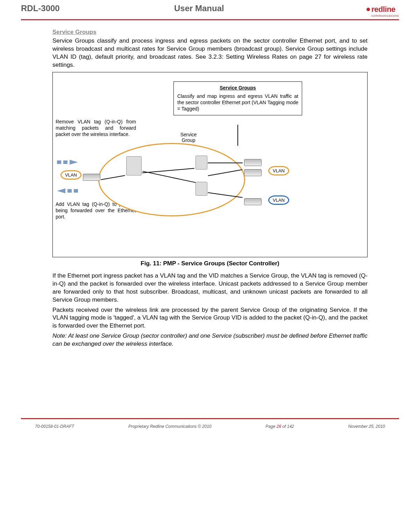 This screenshot has width=420, height=531. I want to click on footer-page-number: Page 26 of 142, so click(280, 426).